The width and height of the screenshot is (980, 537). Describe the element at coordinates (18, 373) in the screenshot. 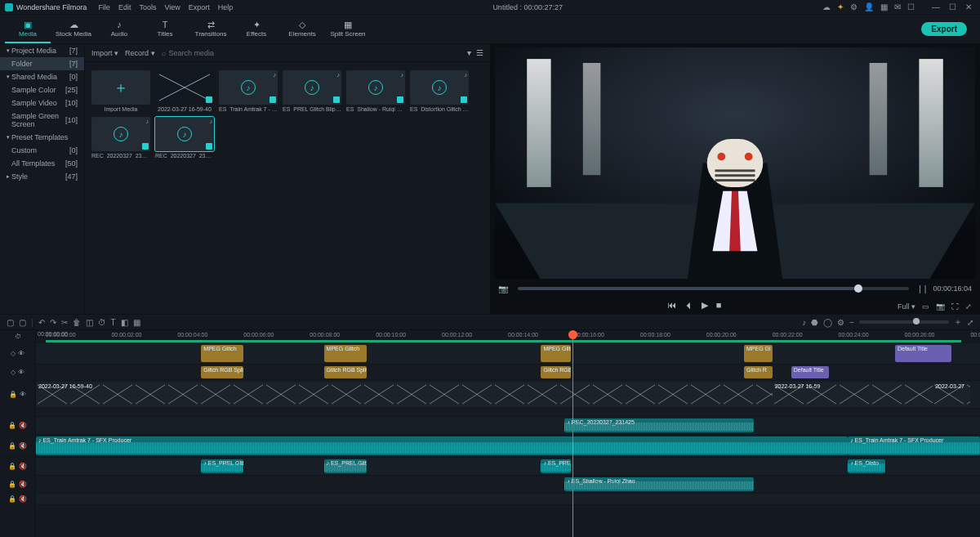

I see `track-header-fx2: ◇ 👁` at that location.